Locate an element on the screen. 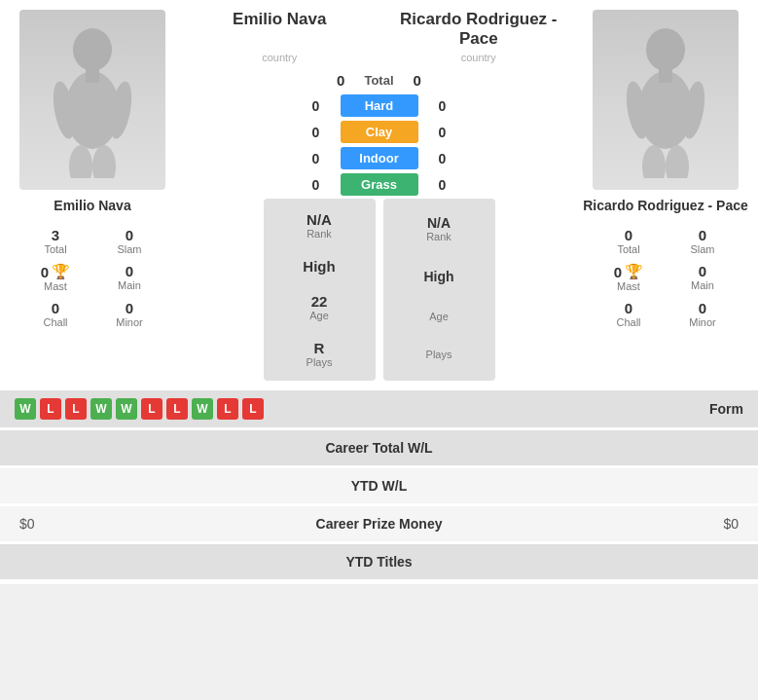 This screenshot has height=700, width=758. center-high-value: High is located at coordinates (319, 267).